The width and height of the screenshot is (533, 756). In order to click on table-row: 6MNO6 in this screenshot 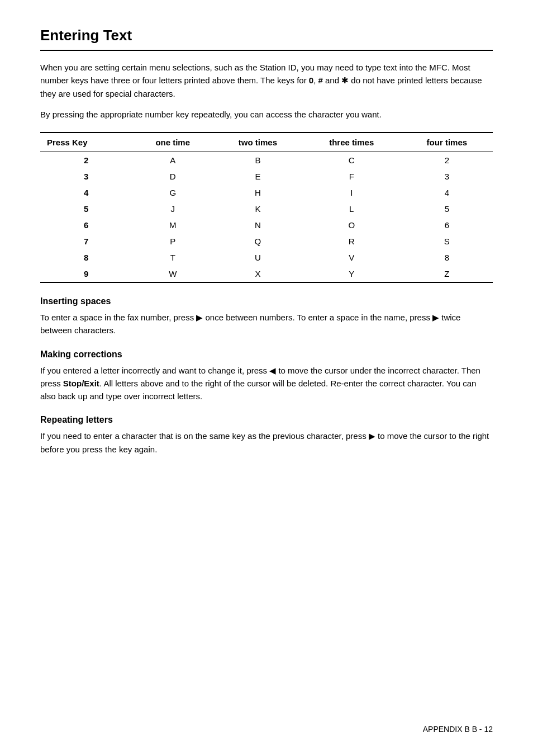, I will do `click(266, 225)`.